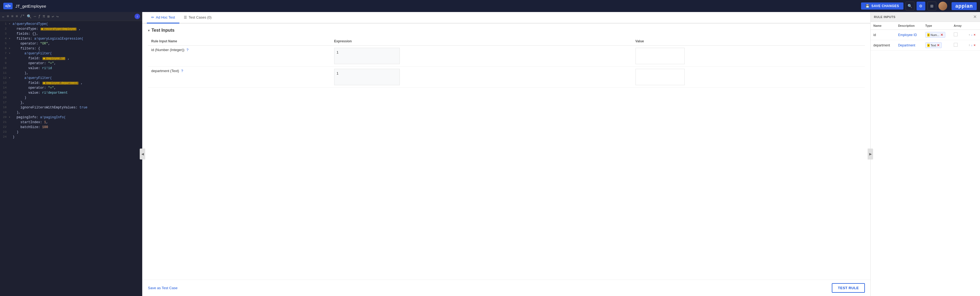 The image size is (980, 296). What do you see at coordinates (848, 288) in the screenshot?
I see `test-rule-button: TEST RULE` at bounding box center [848, 288].